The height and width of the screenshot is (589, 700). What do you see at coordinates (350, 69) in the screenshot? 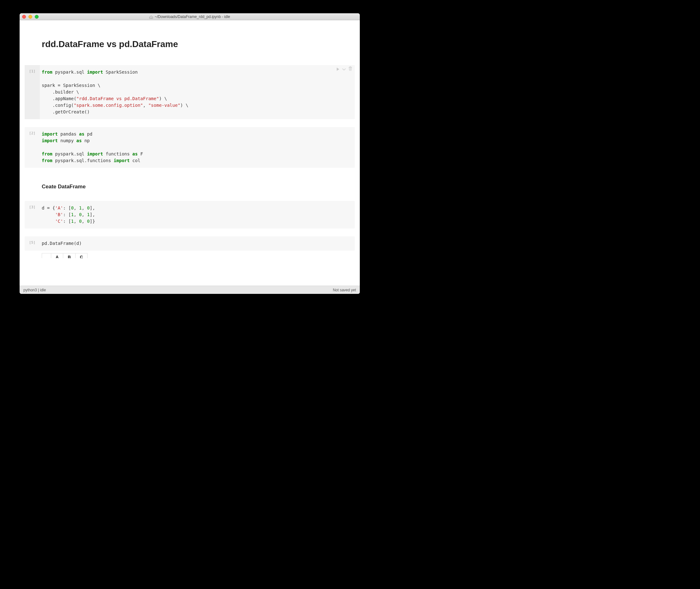
I see `trash-icon` at bounding box center [350, 69].